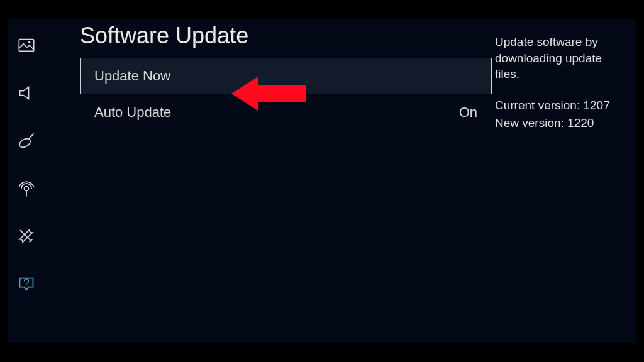 The height and width of the screenshot is (362, 644). What do you see at coordinates (537, 106) in the screenshot?
I see `current-version-label: Current version:` at bounding box center [537, 106].